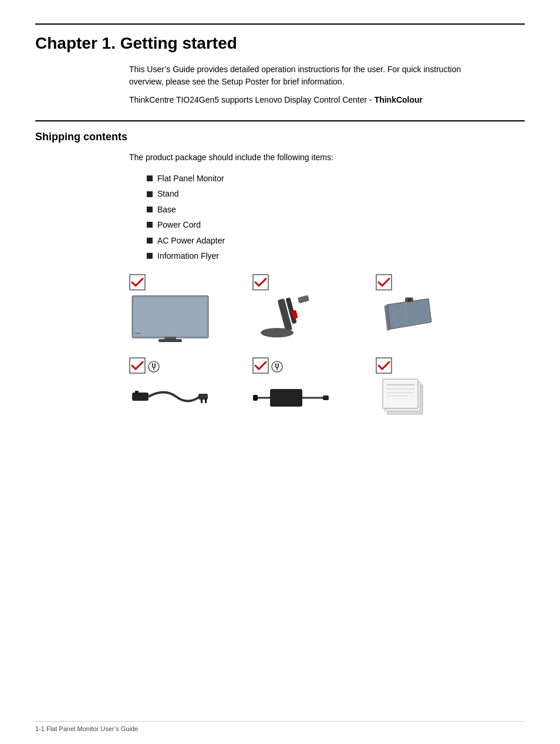  What do you see at coordinates (336, 241) in the screenshot?
I see `list-item: AC Power Adapter` at bounding box center [336, 241].